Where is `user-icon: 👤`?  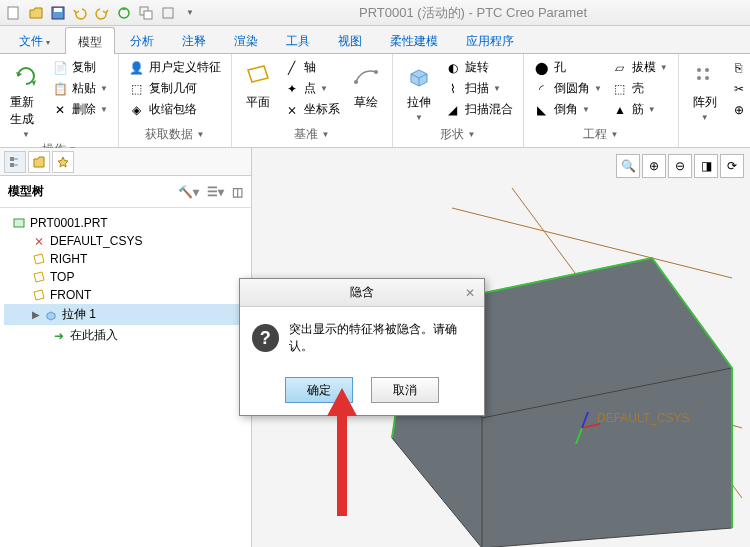
user-icon: 👤 is located at coordinates (137, 68).